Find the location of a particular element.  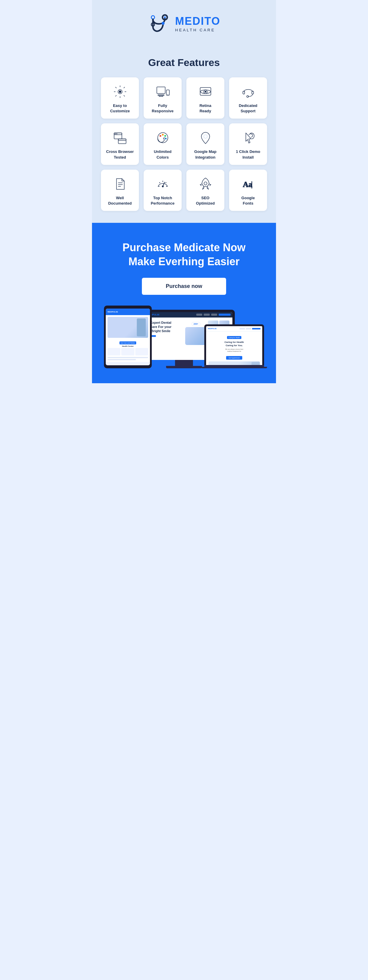

hero-img-placeholder is located at coordinates (196, 336).